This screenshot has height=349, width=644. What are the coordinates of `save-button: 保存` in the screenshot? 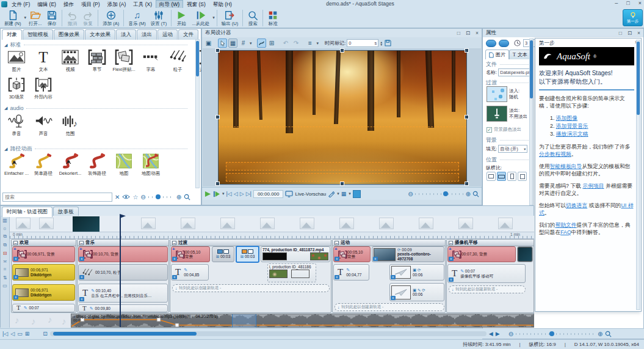 It's located at (52, 18).